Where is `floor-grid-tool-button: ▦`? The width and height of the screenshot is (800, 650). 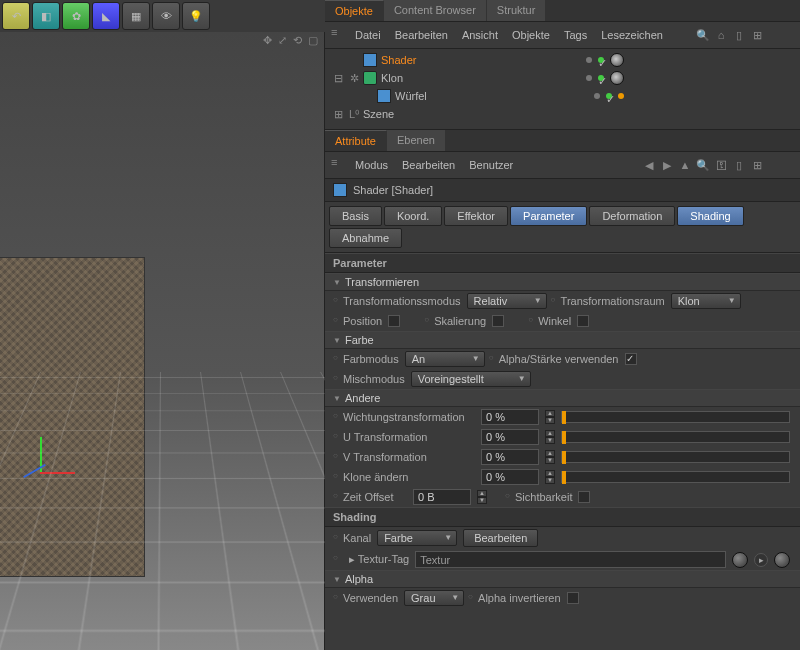
floor-grid-tool-button: ▦ is located at coordinates (136, 16).